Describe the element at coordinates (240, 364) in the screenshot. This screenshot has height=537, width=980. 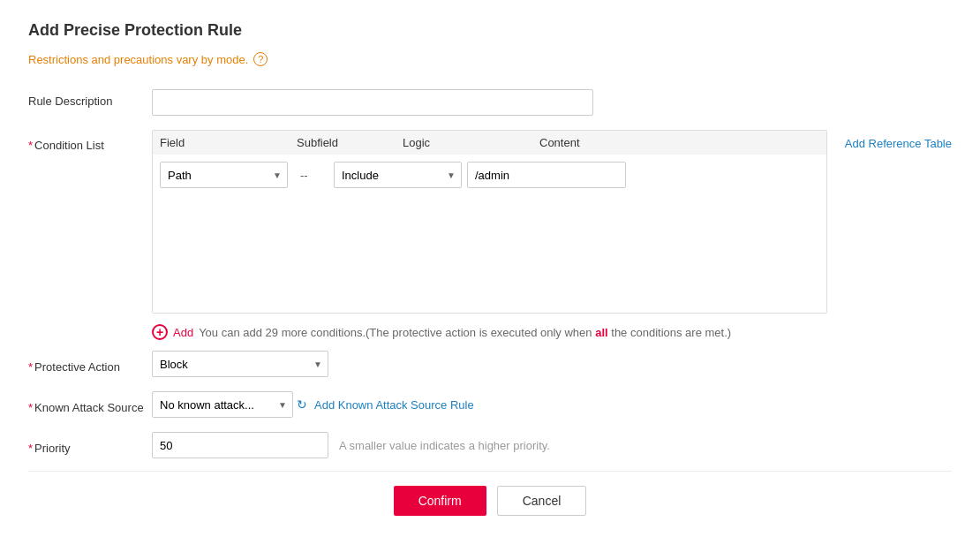
I see `protective-action-select-wrap: Block Allow Log ▼` at that location.